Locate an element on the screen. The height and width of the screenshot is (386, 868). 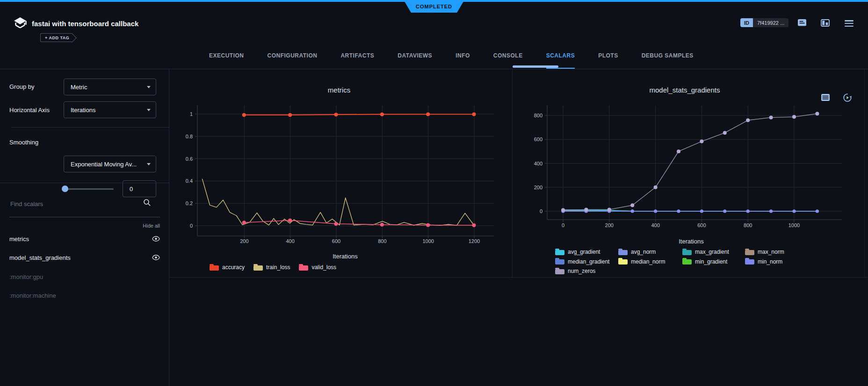
scalar-item-model_stats_gradients: model_stats_gradients is located at coordinates (85, 257).